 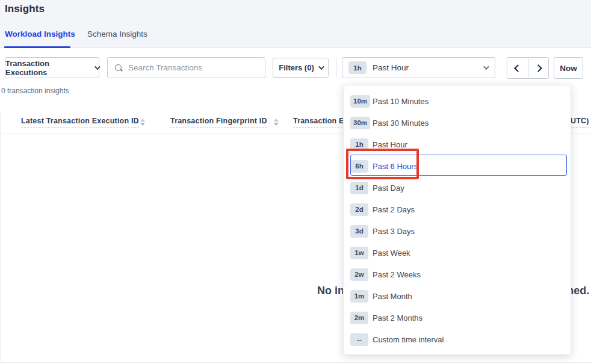 I want to click on toolbar-divider, so click(x=336, y=67).